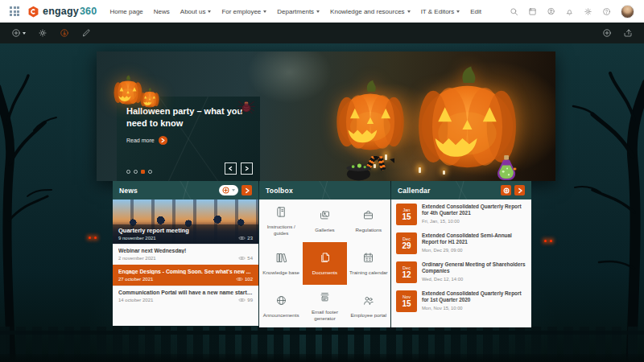 The image size is (644, 362). I want to click on nav-item: Edit, so click(476, 11).